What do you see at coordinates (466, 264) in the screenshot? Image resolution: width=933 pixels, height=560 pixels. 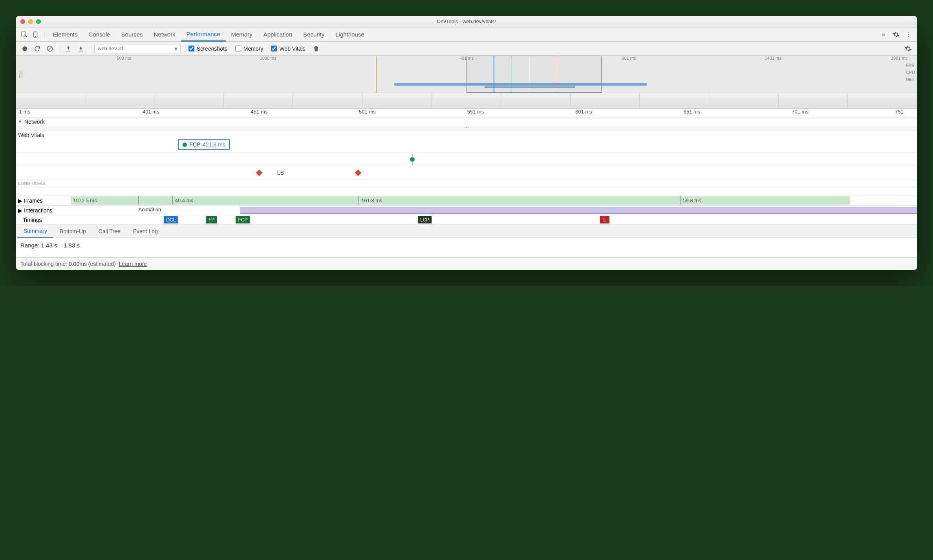 I see `footer: Total blocking time: 0.00ms (estimated) …` at bounding box center [466, 264].